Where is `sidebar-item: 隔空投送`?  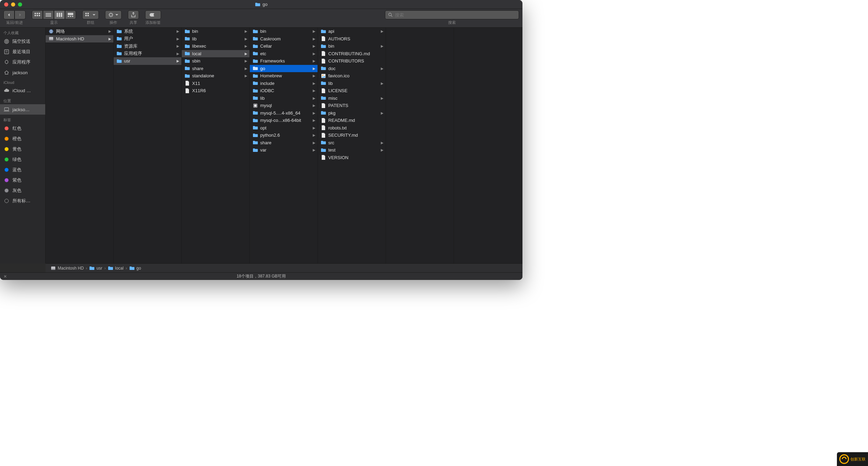
sidebar-item: 隔空投送 is located at coordinates (23, 41).